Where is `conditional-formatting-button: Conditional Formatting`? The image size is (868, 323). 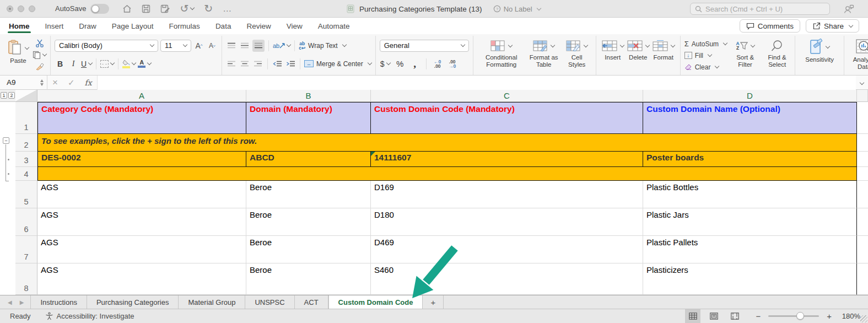 conditional-formatting-button: Conditional Formatting is located at coordinates (502, 55).